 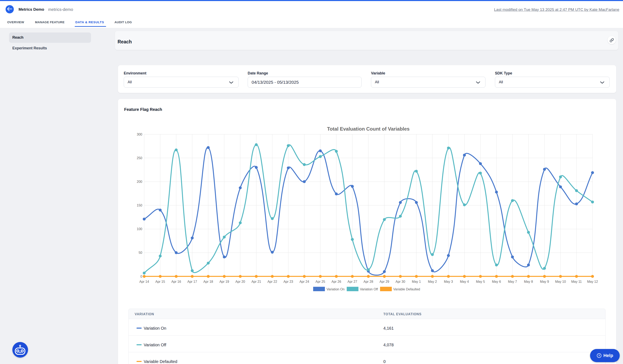 I want to click on svg-text: Apr 16, so click(x=176, y=282).